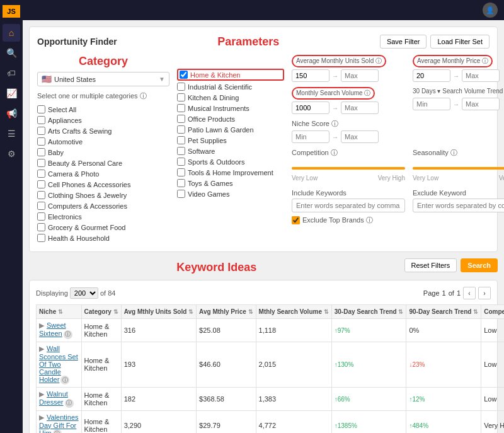 The width and height of the screenshot is (504, 433). I want to click on category-item: Health & Household, so click(103, 238).